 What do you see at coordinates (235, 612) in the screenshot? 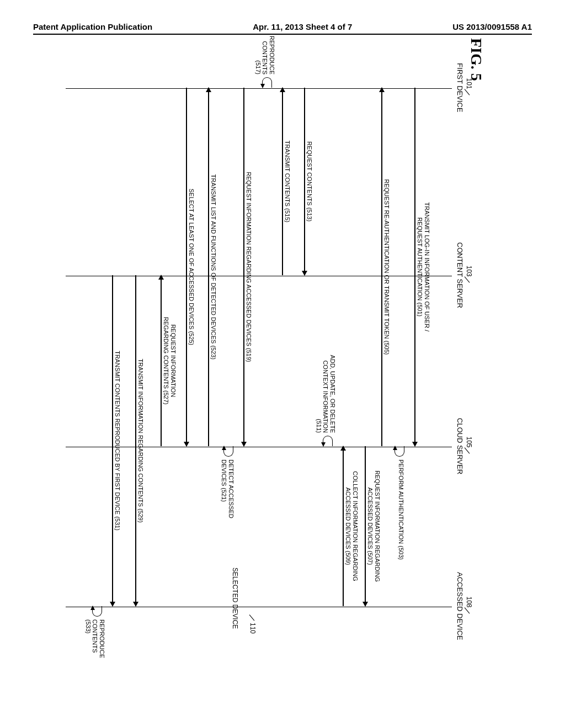
I see `selected-device-label: SELECTED DEVICE` at bounding box center [235, 612].